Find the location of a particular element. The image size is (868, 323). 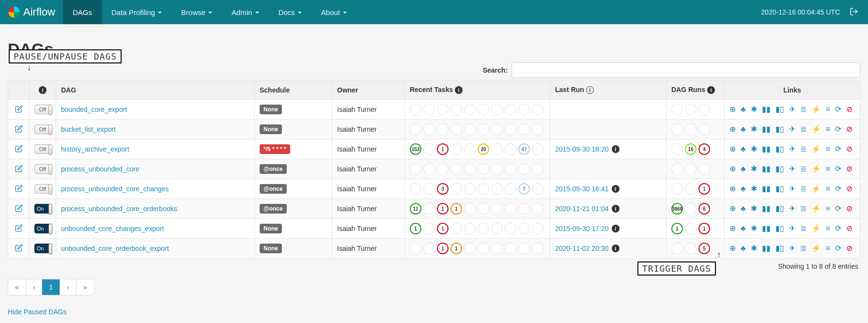

last-run-link: 2015-09-30 17:20i is located at coordinates (587, 229).